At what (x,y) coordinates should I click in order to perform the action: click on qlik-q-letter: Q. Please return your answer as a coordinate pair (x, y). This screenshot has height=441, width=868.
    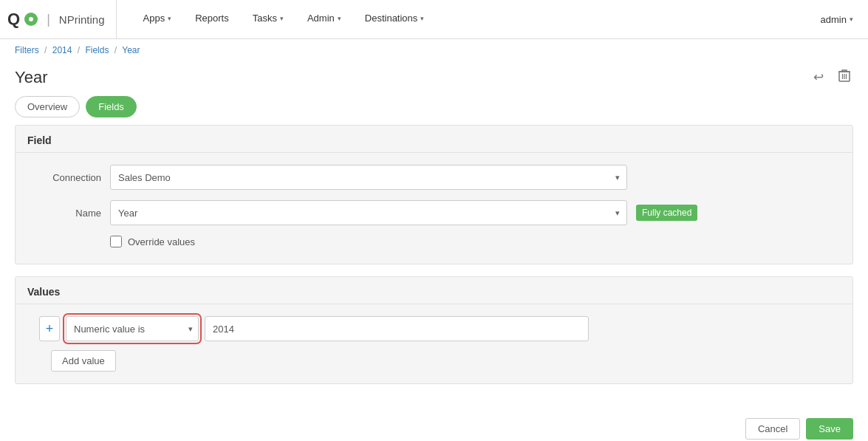
    Looking at the image, I should click on (13, 19).